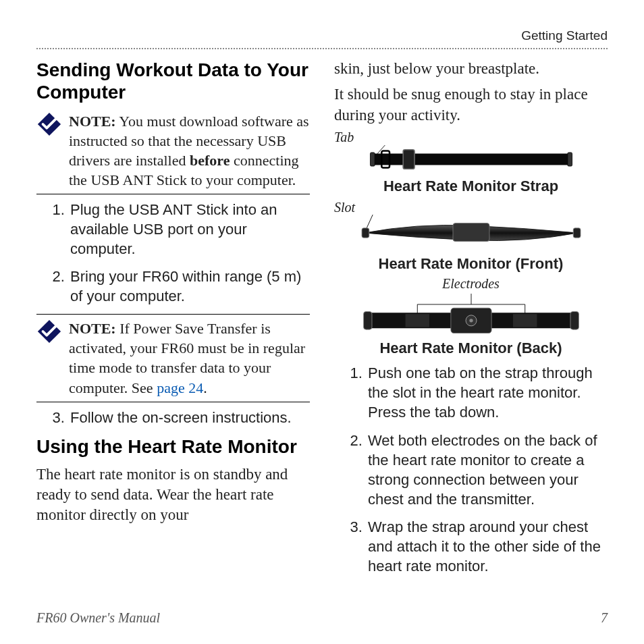  I want to click on note-block-2: NOTE: If Power Save Transfer is activate…, so click(173, 358).